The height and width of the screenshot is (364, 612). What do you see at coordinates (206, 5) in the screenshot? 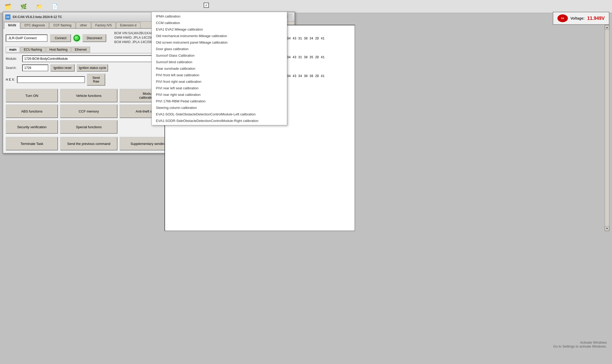
I see `top-checkbox: ✓` at bounding box center [206, 5].